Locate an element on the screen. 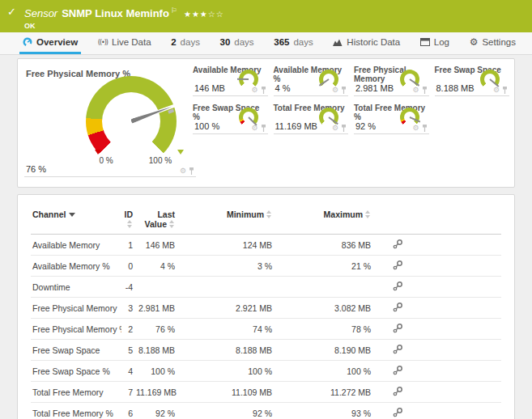  tab-settings: ⚙ Settings is located at coordinates (492, 44).